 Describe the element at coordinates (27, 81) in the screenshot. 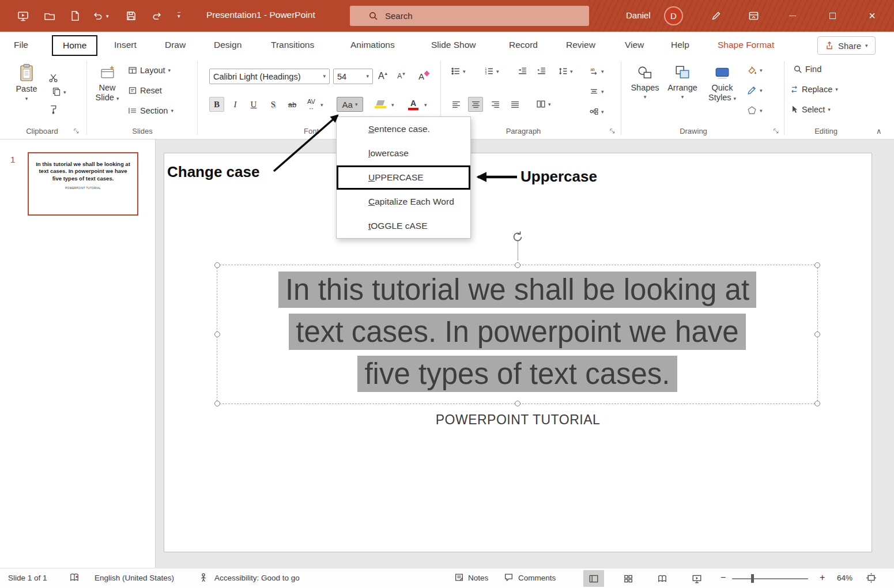

I see `paste-button: Paste ▾` at that location.